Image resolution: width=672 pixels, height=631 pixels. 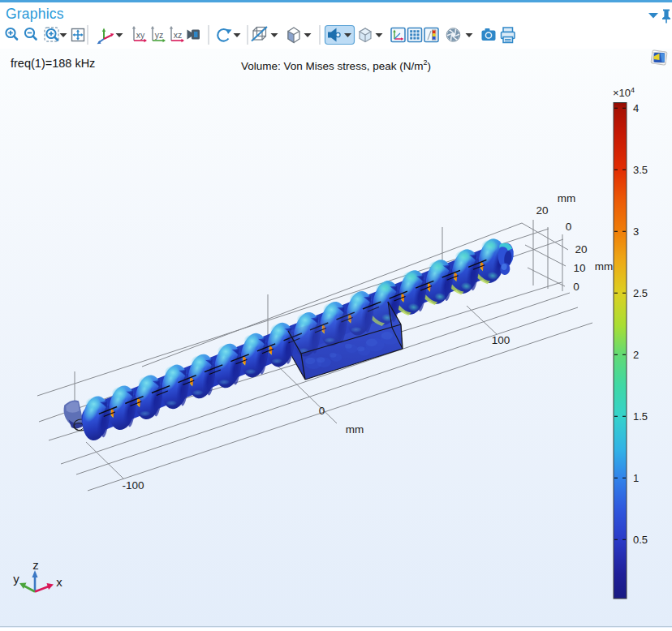 What do you see at coordinates (636, 355) in the screenshot?
I see `svg-text: 2` at bounding box center [636, 355].